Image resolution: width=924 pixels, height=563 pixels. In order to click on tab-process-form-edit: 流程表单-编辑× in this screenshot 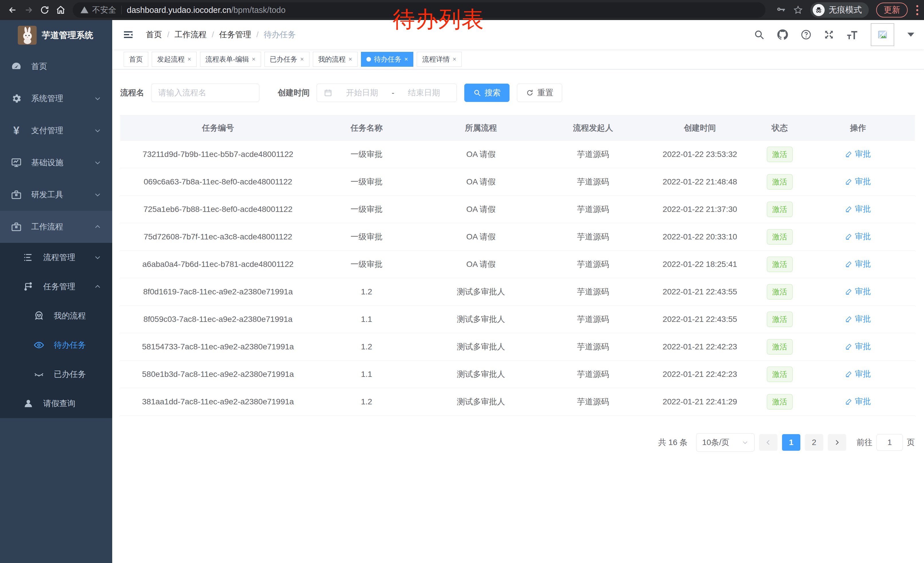, I will do `click(231, 59)`.